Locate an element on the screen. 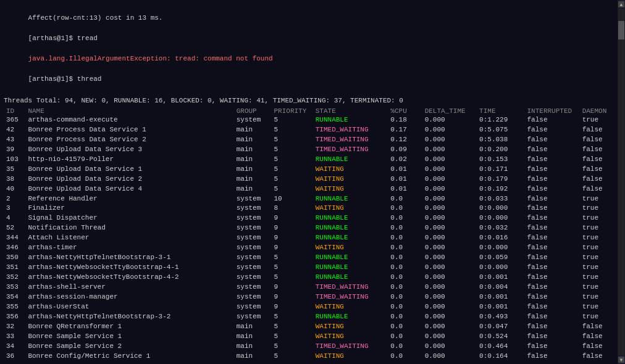 This screenshot has width=625, height=364. col-header-group: GROUP is located at coordinates (253, 111).